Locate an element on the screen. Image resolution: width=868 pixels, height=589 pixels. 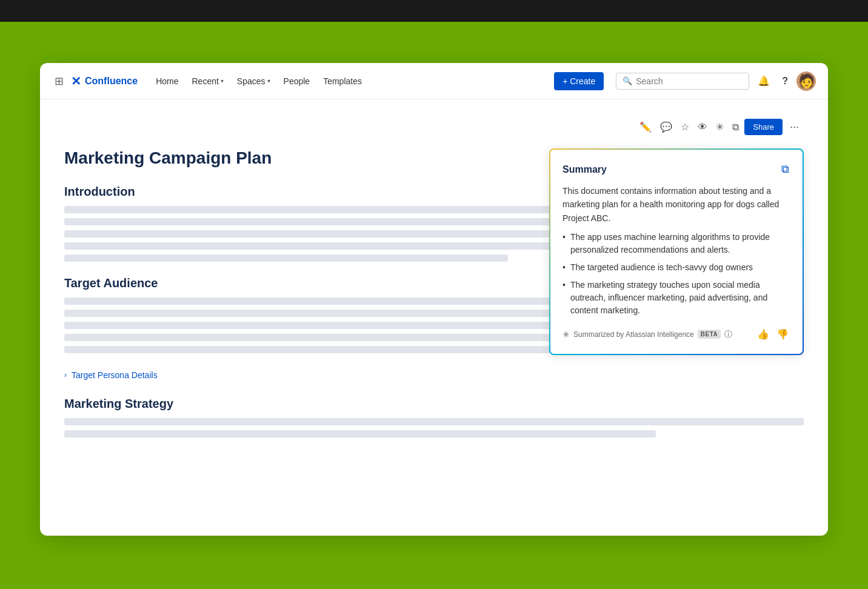
edit-icon: ✏️ is located at coordinates (646, 127).